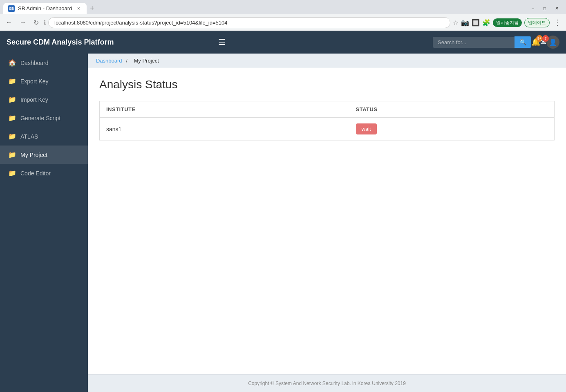  I want to click on more-options-button: ⋮, so click(557, 22).